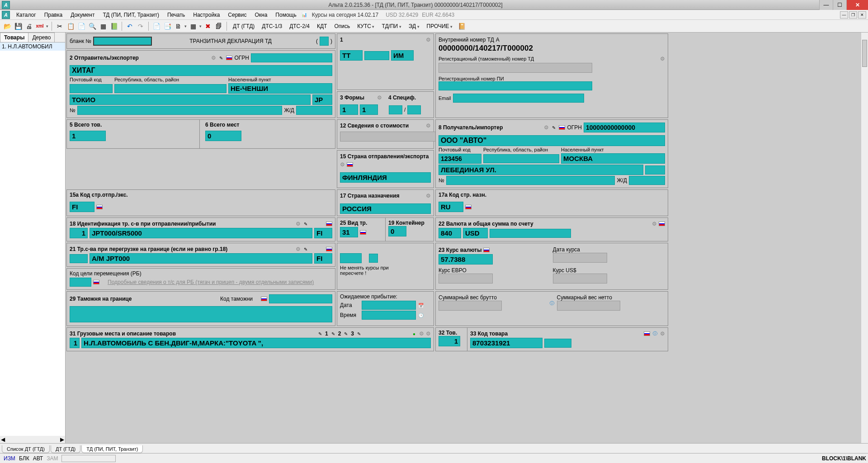 This screenshot has height=463, width=868. What do you see at coordinates (414, 110) in the screenshot?
I see `field-4b` at bounding box center [414, 110].